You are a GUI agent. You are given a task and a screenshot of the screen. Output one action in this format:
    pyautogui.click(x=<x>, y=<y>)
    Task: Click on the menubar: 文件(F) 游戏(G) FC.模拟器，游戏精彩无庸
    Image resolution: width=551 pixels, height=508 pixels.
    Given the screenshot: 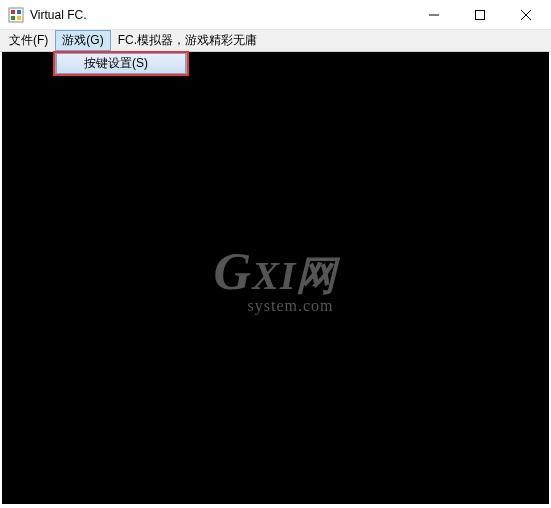 What is the action you would take?
    pyautogui.click(x=276, y=41)
    